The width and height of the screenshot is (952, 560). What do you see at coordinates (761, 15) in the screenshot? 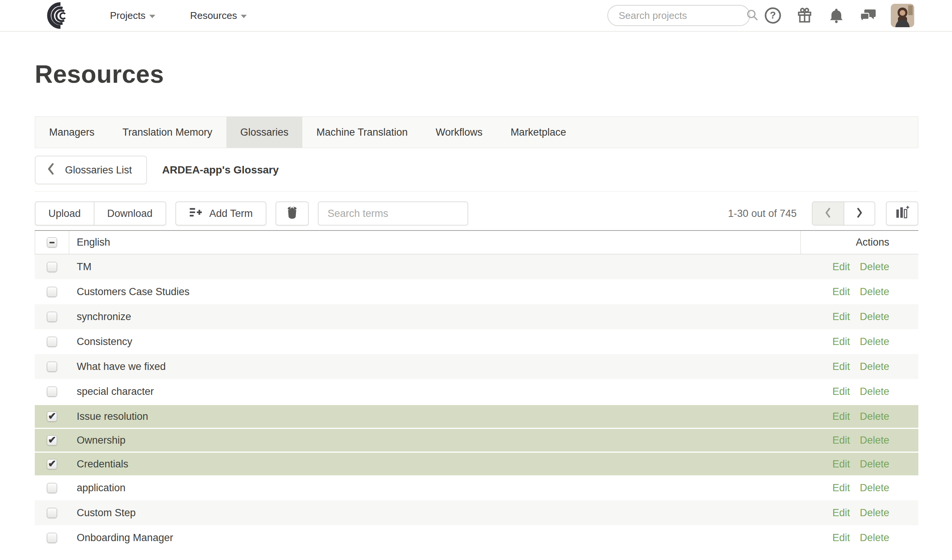
I see `nav-right: ?` at bounding box center [761, 15].